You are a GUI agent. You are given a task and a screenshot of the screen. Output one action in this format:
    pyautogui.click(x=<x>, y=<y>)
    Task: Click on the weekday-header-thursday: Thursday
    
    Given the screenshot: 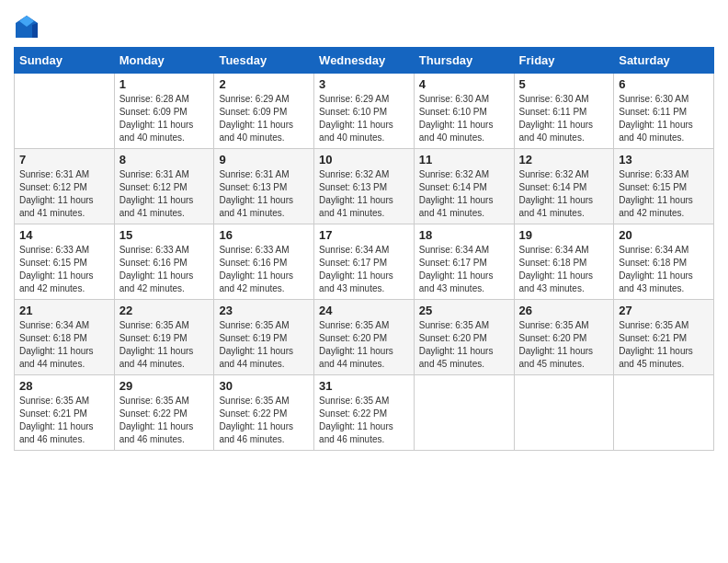 What is the action you would take?
    pyautogui.click(x=463, y=61)
    